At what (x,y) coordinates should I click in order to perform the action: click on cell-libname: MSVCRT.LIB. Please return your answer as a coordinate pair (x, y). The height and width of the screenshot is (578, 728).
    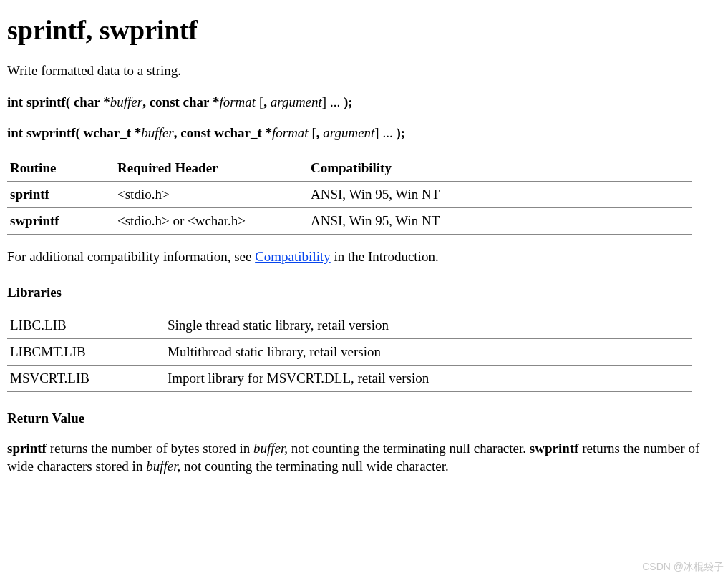
    Looking at the image, I should click on (86, 379).